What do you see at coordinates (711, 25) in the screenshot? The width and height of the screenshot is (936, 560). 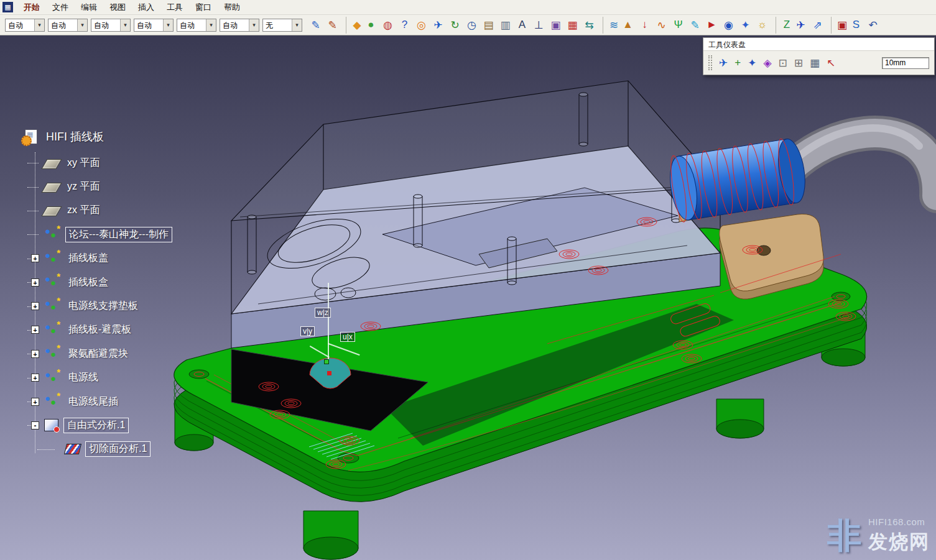 I see `flag-icon: ►` at bounding box center [711, 25].